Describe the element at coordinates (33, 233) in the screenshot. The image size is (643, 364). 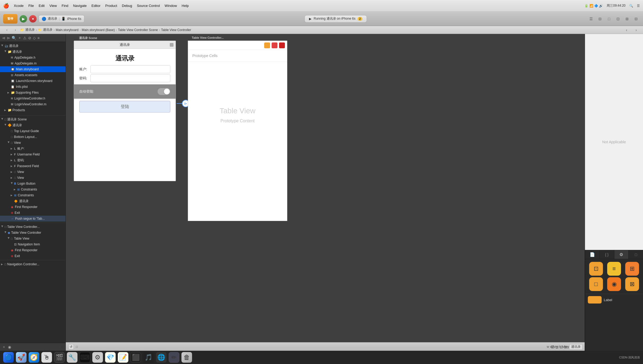
I see `nav-tvc: ▶ ◉ Table View Controller` at that location.